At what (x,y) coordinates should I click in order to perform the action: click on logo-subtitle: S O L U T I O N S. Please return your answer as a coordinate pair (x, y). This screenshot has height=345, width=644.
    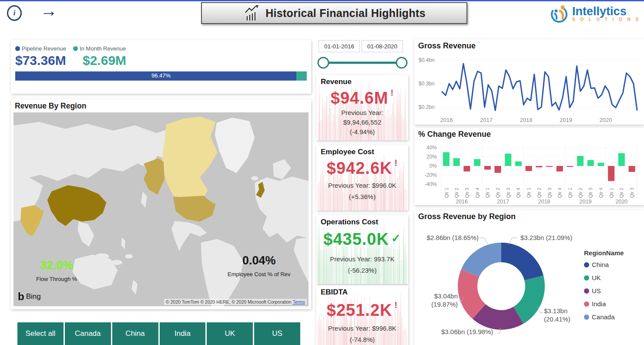
    Looking at the image, I should click on (607, 19).